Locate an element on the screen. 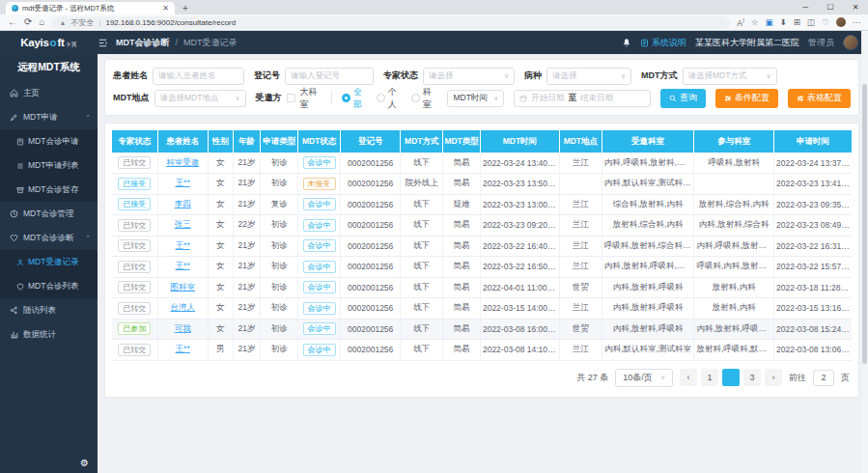  sidebar-item-mdt-consult-apply: MDT会诊申请 is located at coordinates (48, 141).